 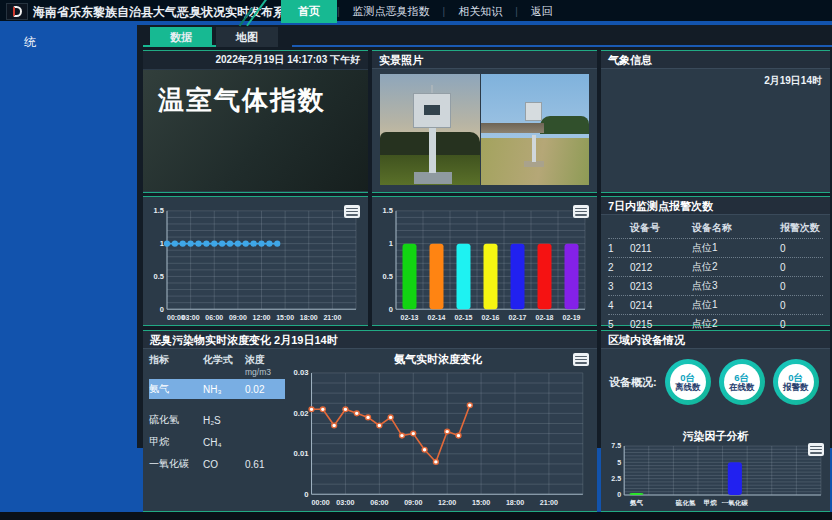 I want to click on pollutant-panel-title: 恶臭污染物实时浓度变化 2月19日14时, so click(x=370, y=340).